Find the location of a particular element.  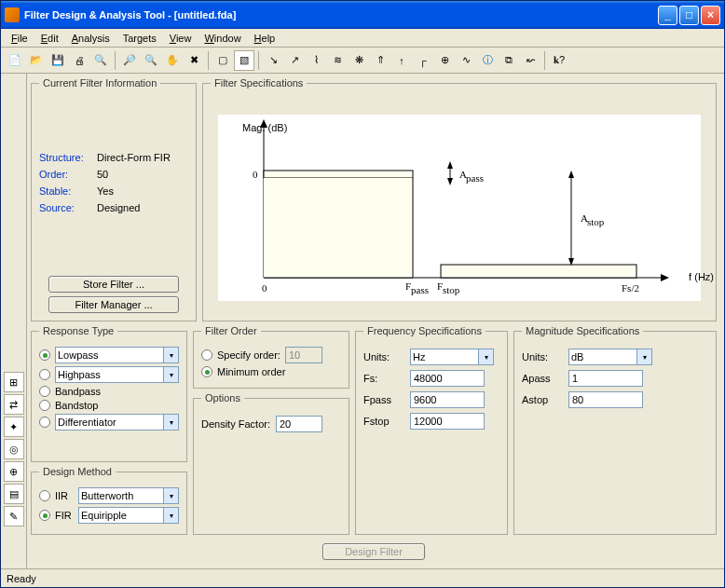

pole-zero-icon: ↑ is located at coordinates (402, 61).